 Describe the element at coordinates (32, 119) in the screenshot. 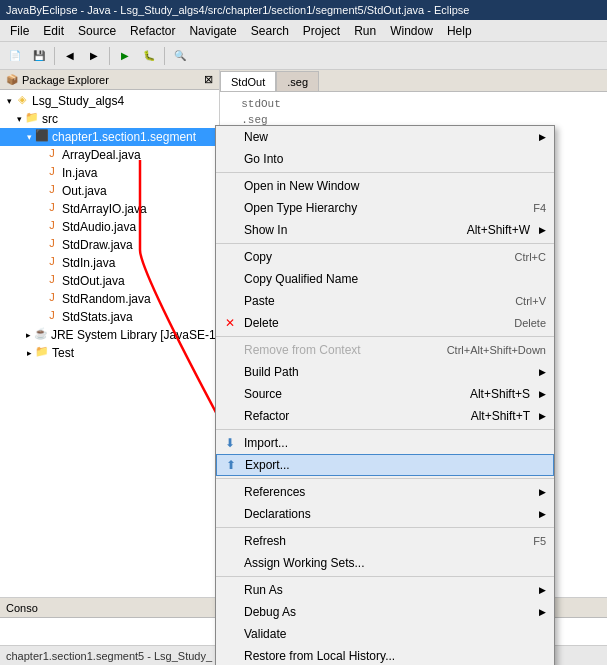

I see `src-icon: 📁` at that location.